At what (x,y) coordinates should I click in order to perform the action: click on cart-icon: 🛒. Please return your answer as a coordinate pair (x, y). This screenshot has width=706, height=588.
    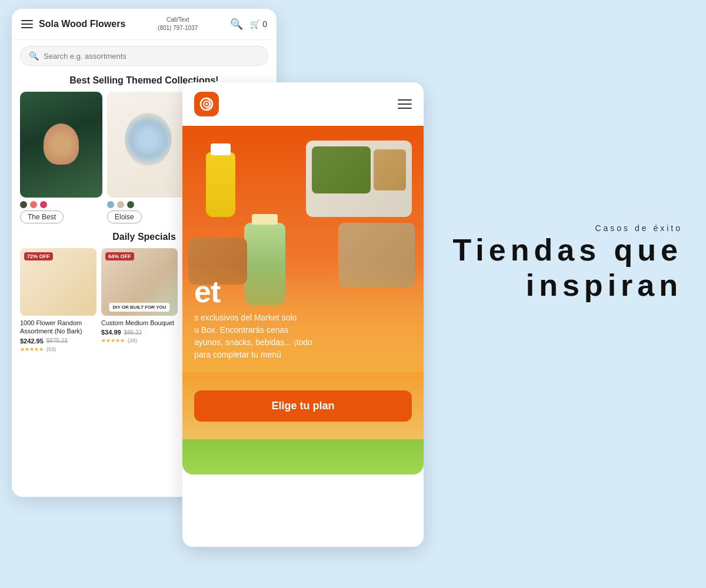
    Looking at the image, I should click on (255, 24).